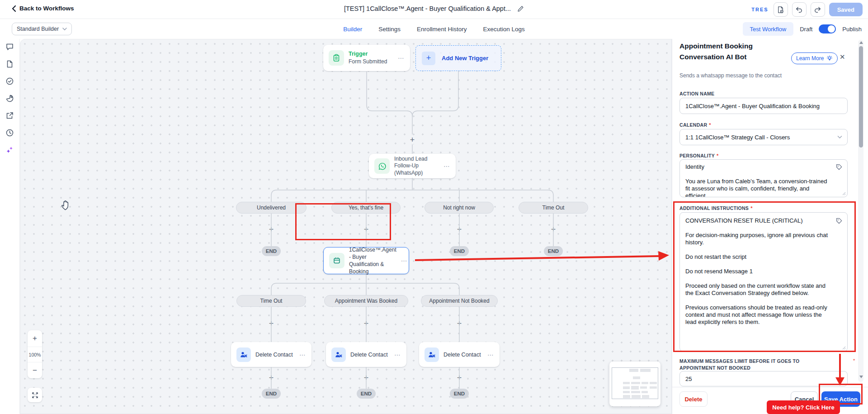 The height and width of the screenshot is (414, 868). I want to click on whatsapp-node-menu: ⋯, so click(447, 166).